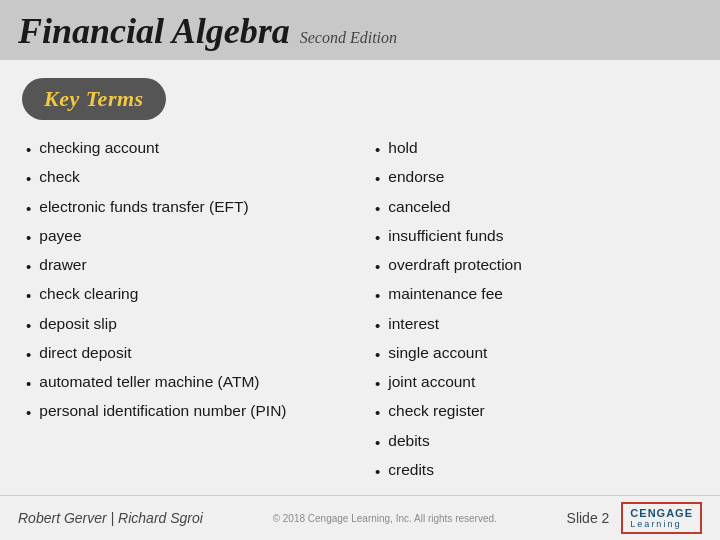 The height and width of the screenshot is (540, 720). Describe the element at coordinates (534, 237) in the screenshot. I see `right-term-item: •insufficient funds` at that location.